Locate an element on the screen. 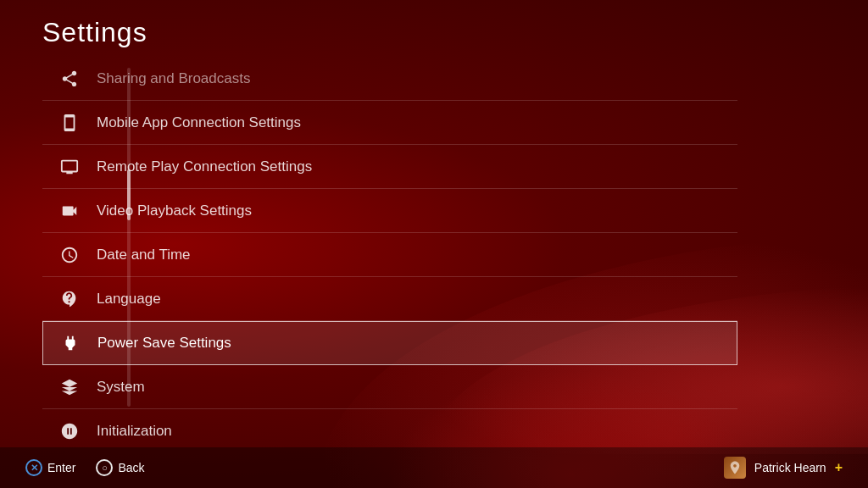 This screenshot has height=488, width=868. menu-item-language: Language is located at coordinates (390, 299).